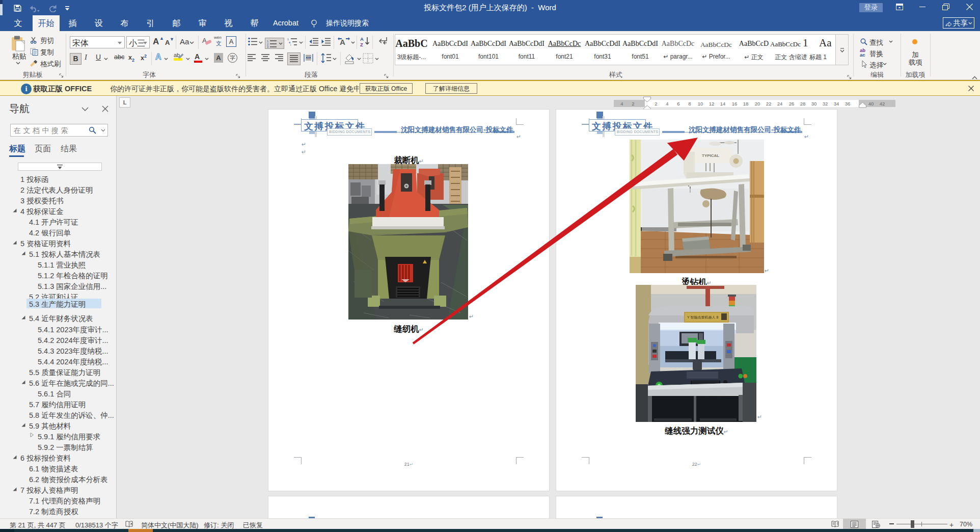  Describe the element at coordinates (711, 156) in the screenshot. I see `svg-text: TYPICAL` at that location.